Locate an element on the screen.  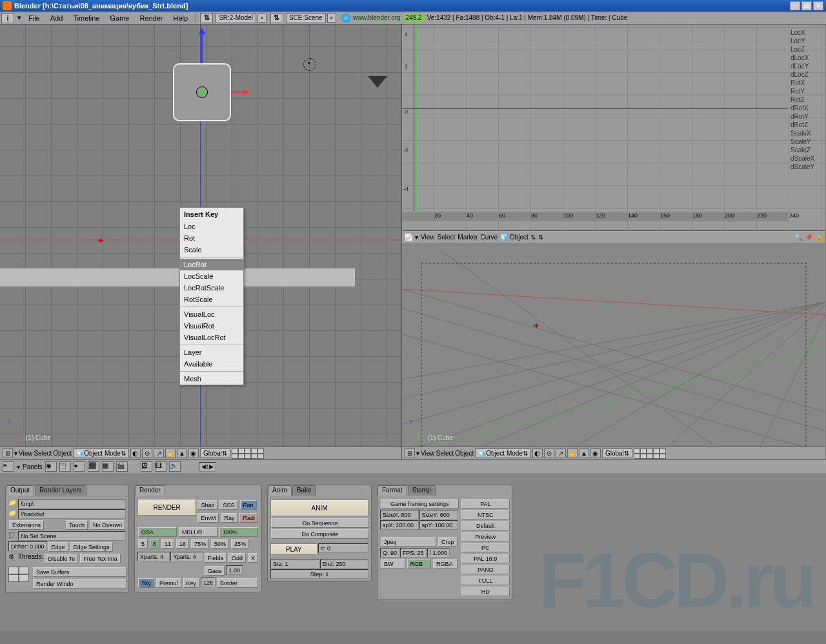
ipo-editor-icon: 📈 is located at coordinates (408, 237).